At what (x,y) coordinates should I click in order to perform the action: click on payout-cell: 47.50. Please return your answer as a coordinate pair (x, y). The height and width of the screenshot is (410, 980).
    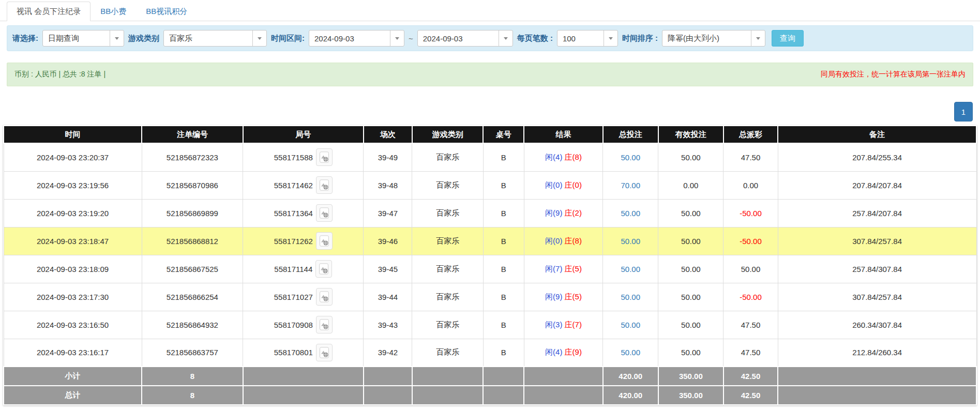
    Looking at the image, I should click on (751, 353).